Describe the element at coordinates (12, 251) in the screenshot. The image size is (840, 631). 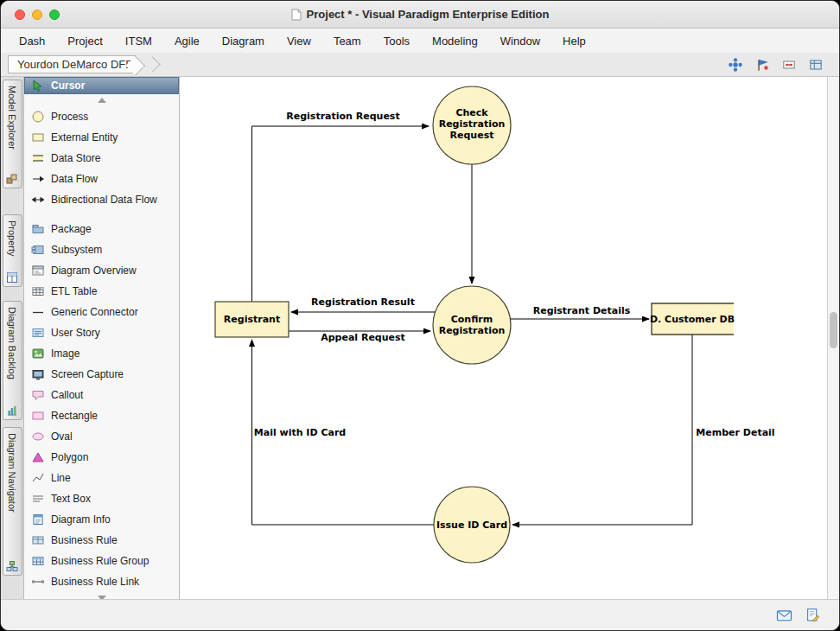
I see `sidebar-tab-property: Property` at that location.